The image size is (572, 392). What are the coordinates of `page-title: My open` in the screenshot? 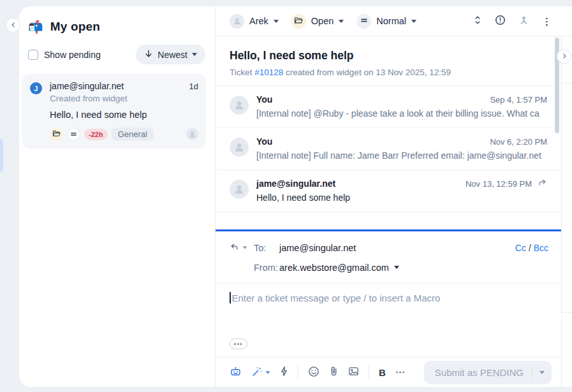 It's located at (75, 27).